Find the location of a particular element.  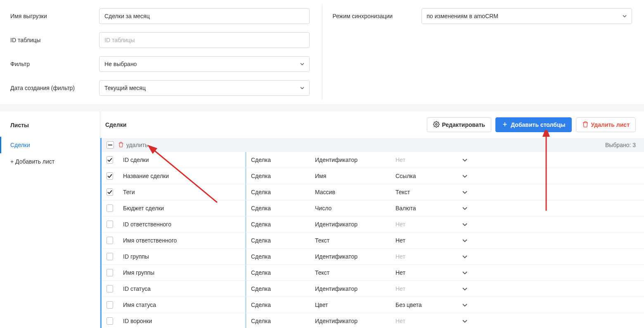

table-row: Название сделки Сделка Имя Ссылка is located at coordinates (373, 176).